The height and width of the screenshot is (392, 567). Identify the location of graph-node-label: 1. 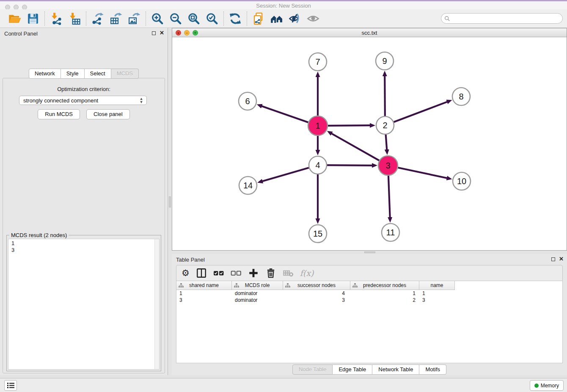
(317, 126).